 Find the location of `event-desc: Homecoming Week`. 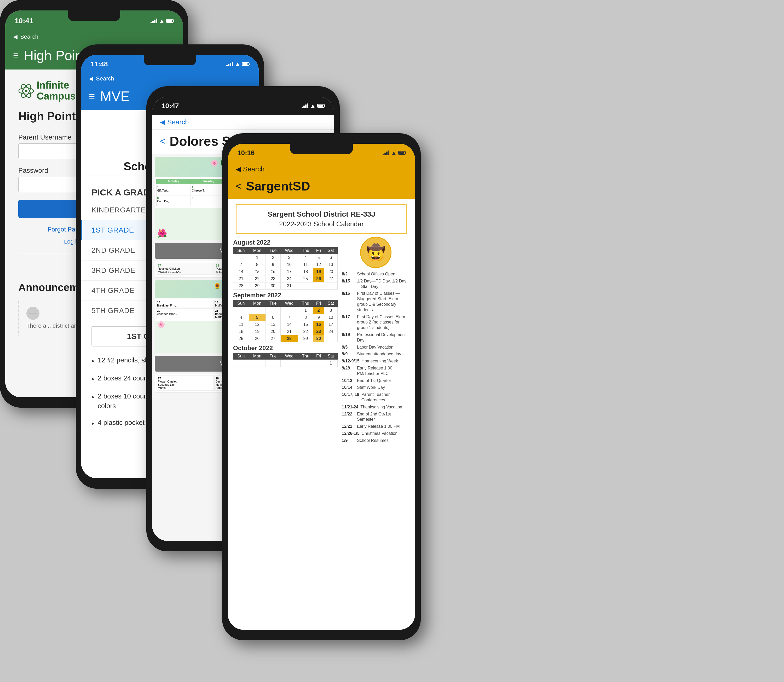

event-desc: Homecoming Week is located at coordinates (380, 361).